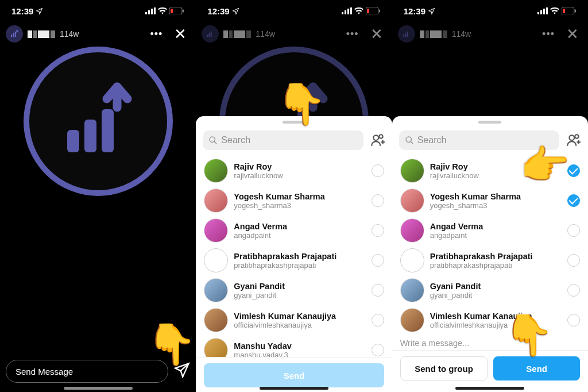 Image resolution: width=588 pixels, height=392 pixels. I want to click on contact-handle: pratibhaprakashprajapati, so click(496, 266).